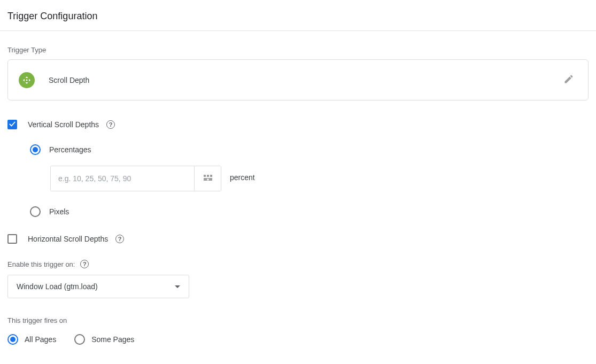 The height and width of the screenshot is (364, 596). What do you see at coordinates (12, 239) in the screenshot?
I see `horizontal-scroll-depths-checkbox` at bounding box center [12, 239].